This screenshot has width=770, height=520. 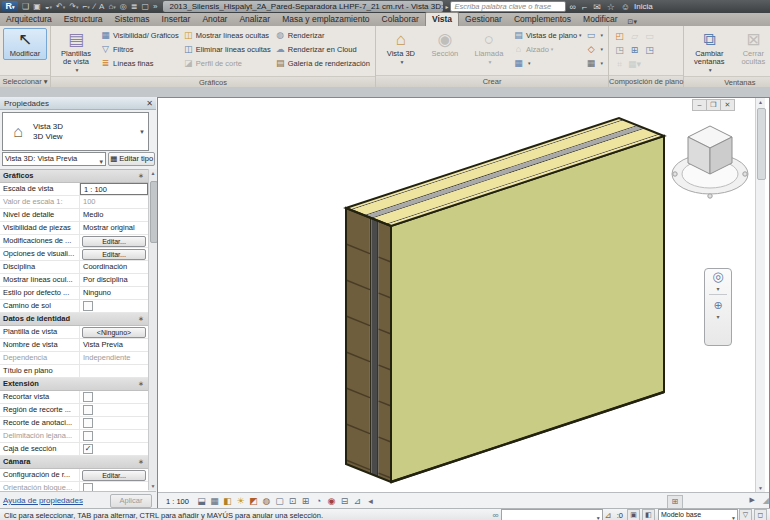 I want to click on section-button: ◉Sección, so click(x=445, y=44).